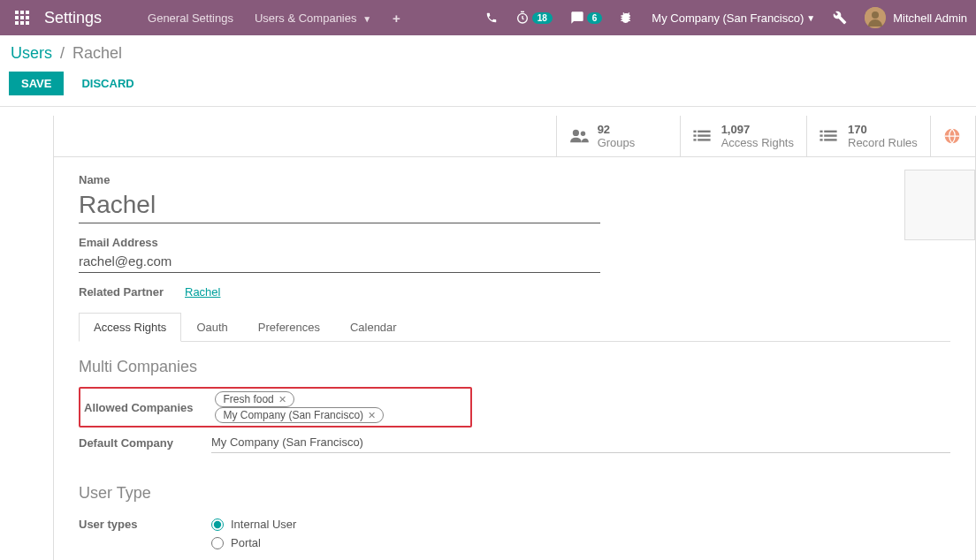 The width and height of the screenshot is (976, 560). I want to click on stat-access-number: 1,097, so click(758, 129).